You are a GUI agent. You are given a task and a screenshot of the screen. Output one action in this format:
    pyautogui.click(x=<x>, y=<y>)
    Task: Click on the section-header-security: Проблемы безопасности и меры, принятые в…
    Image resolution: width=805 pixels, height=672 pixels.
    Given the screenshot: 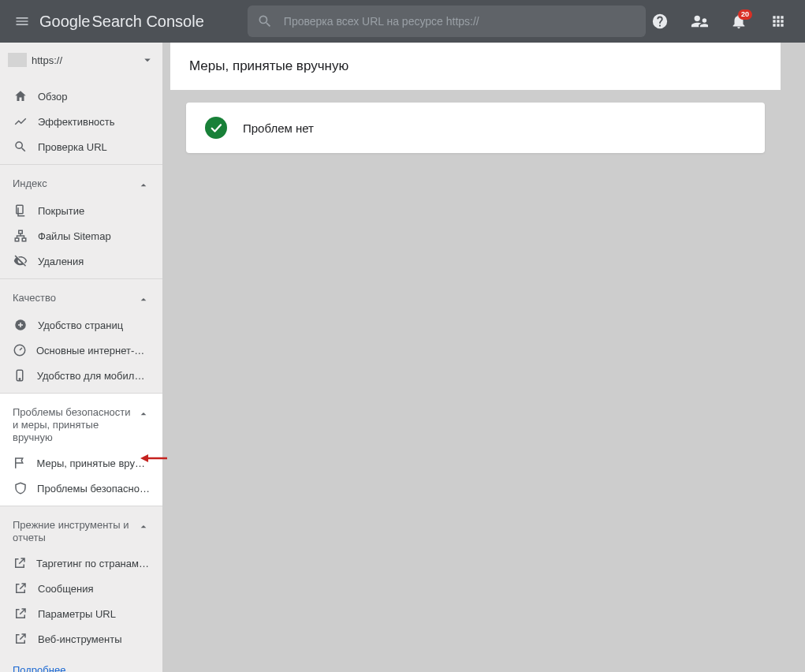 What is the action you would take?
    pyautogui.click(x=81, y=424)
    